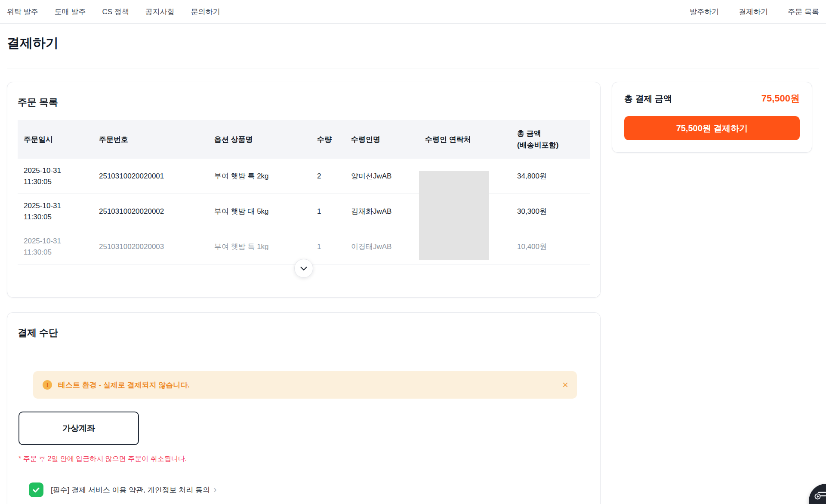 This screenshot has height=504, width=826. Describe the element at coordinates (122, 12) in the screenshot. I see `nav-left: 위탁 발주 도매 발주 CS 정책 공지사항 문의하기` at that location.